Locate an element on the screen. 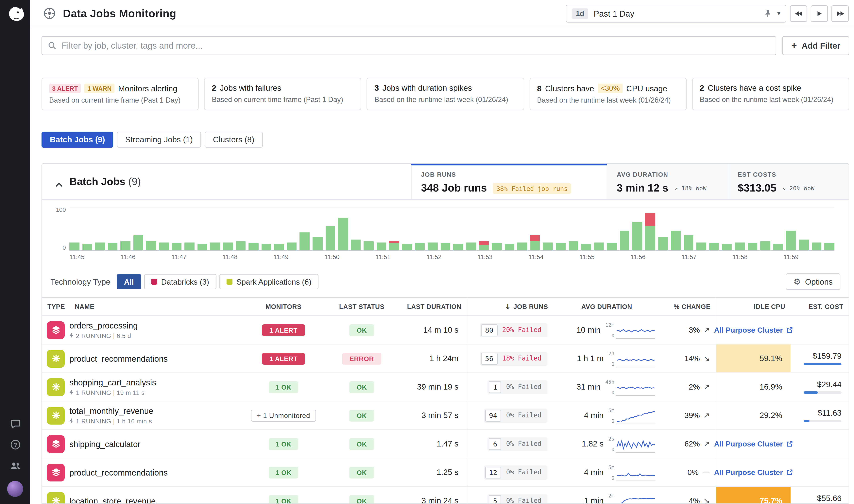 This screenshot has height=504, width=854. table-row: product_recommendations 1 ALERT ERROR 1 … is located at coordinates (445, 359).